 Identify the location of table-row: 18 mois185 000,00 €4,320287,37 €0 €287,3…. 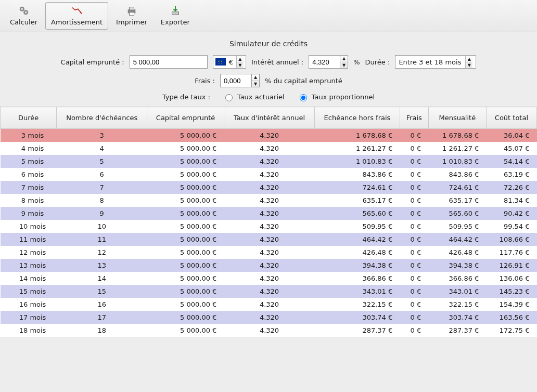
(268, 331).